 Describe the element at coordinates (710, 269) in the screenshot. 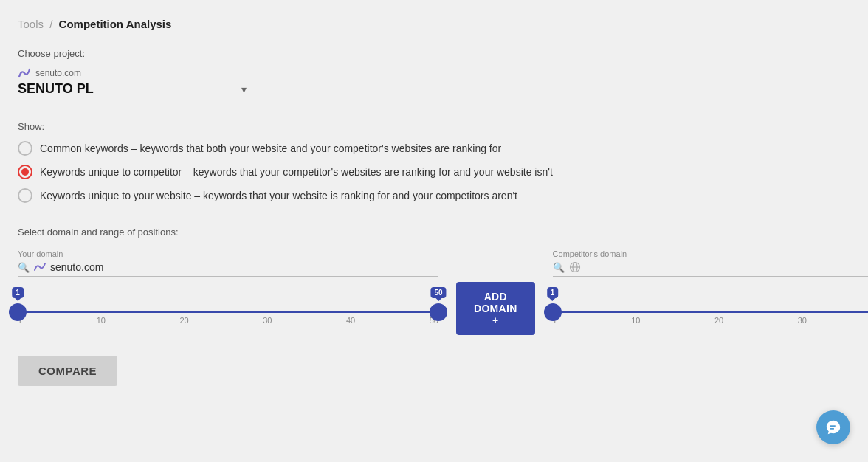

I see `competitor-domain-input-row: 🔍` at that location.